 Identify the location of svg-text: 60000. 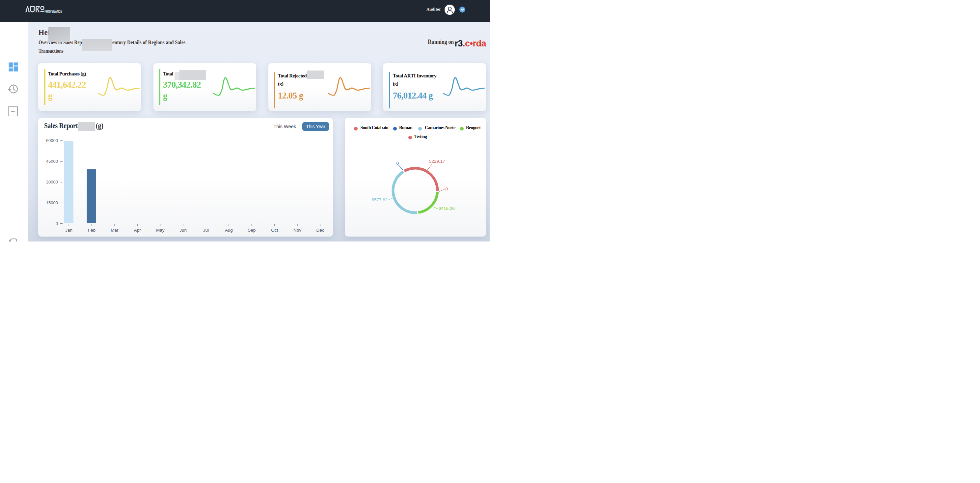
(52, 141).